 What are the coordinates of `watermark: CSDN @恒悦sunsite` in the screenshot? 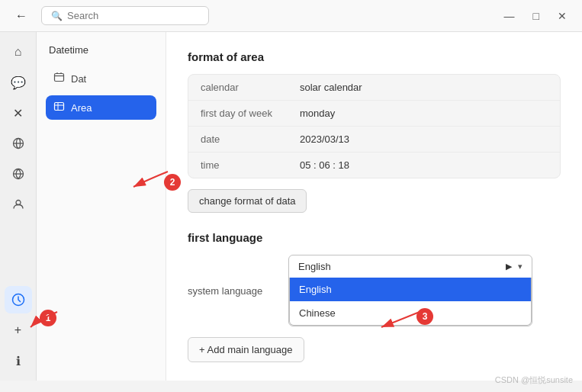 It's located at (534, 380).